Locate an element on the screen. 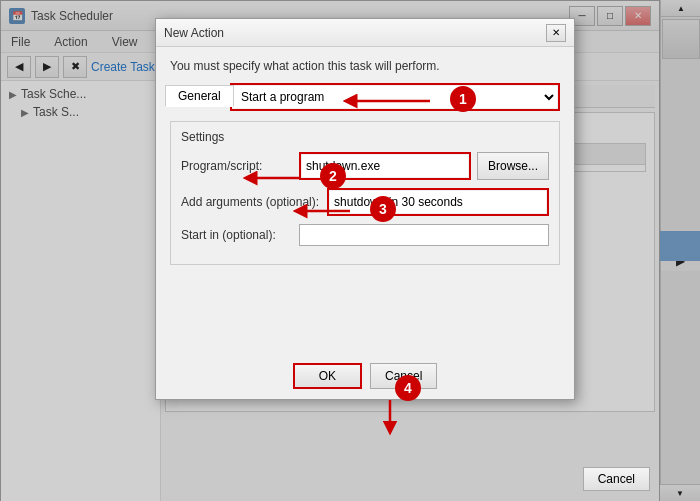 The height and width of the screenshot is (501, 700). dialog-titlebar: New Action ✕ is located at coordinates (365, 33).